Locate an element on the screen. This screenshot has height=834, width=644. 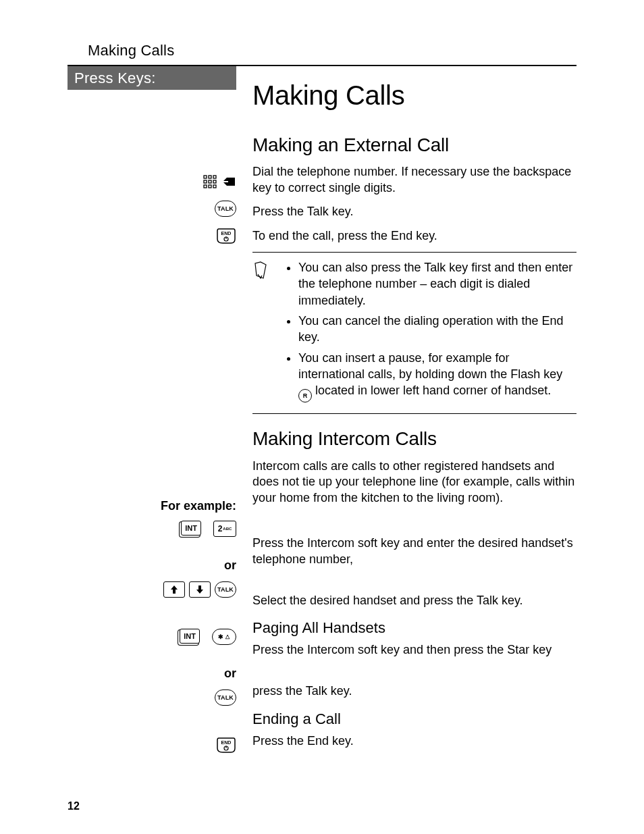
key-row-talk: TALK is located at coordinates (152, 209).